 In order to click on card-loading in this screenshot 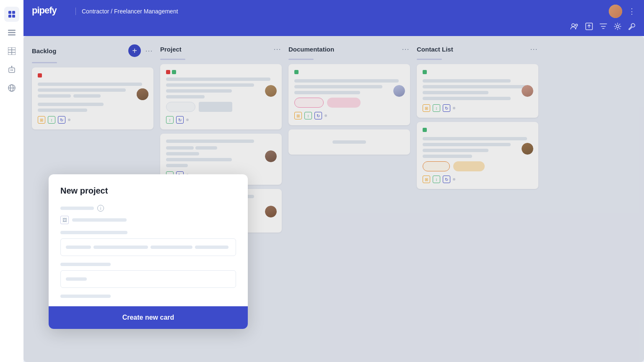, I will do `click(349, 142)`.